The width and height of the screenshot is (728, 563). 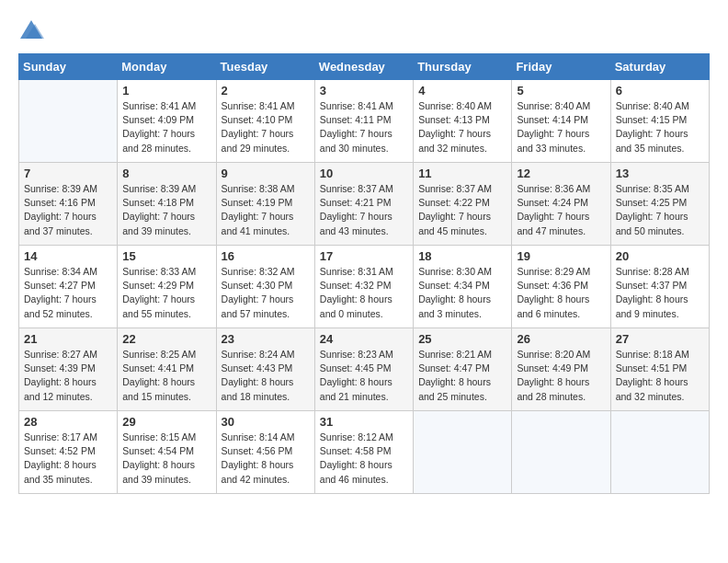 What do you see at coordinates (266, 127) in the screenshot?
I see `day-info: Sunrise: 8:41 AMSunset: 4:10 PMDaylight:…` at bounding box center [266, 127].